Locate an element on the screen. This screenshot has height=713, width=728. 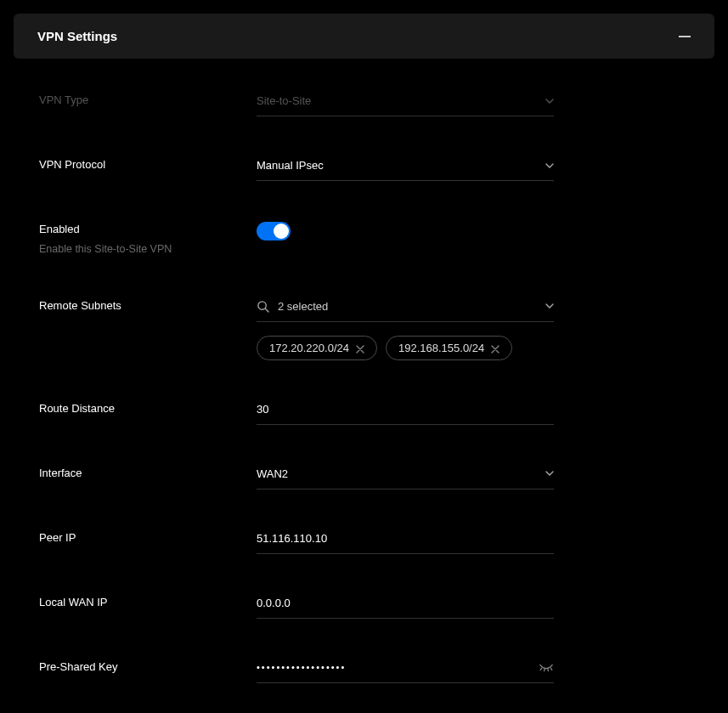
chip-label: 192.168.155.0/24 is located at coordinates (442, 348).